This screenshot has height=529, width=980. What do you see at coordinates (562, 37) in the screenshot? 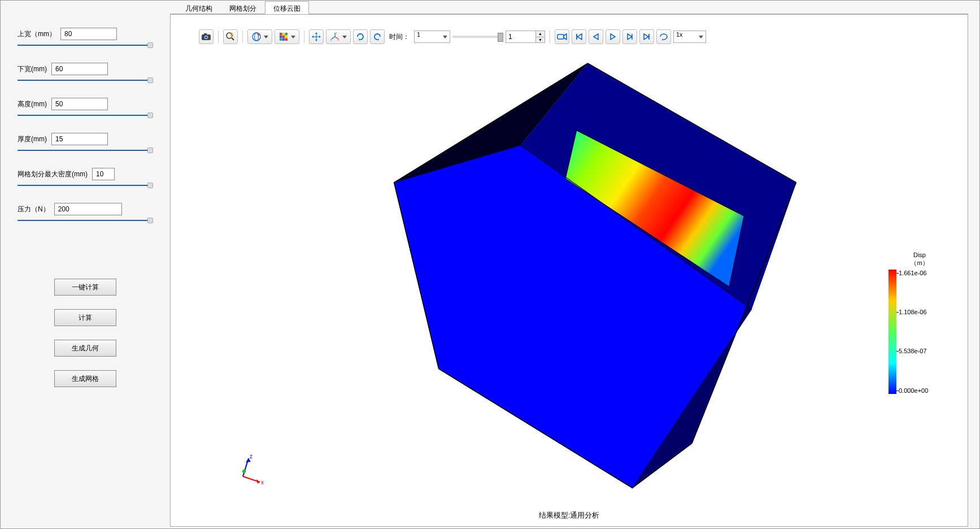
I see `video-camera-icon` at bounding box center [562, 37].